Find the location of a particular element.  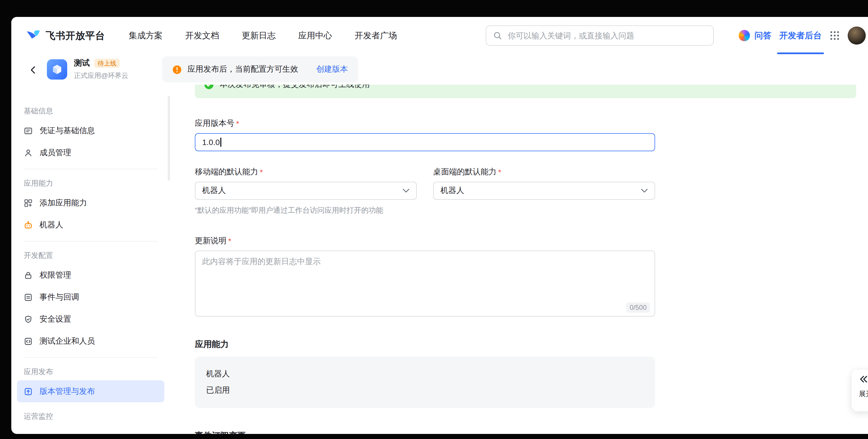

permission-icon is located at coordinates (28, 275).